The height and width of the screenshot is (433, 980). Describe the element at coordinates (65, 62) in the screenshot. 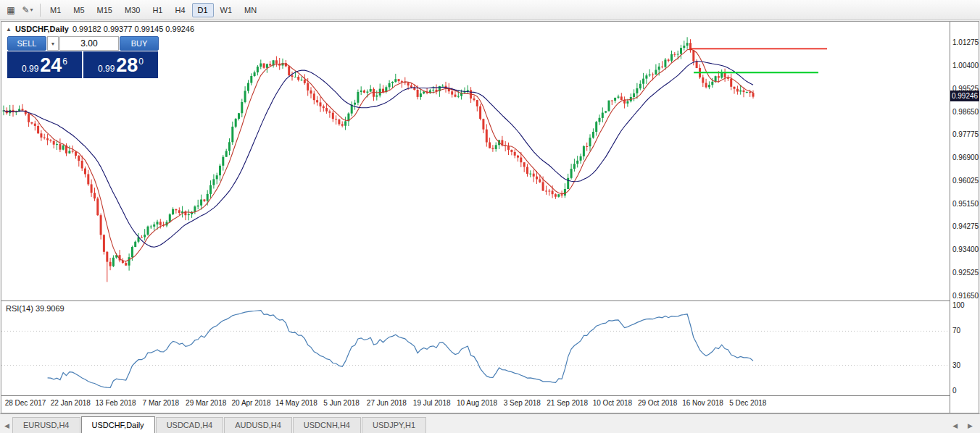

I see `sell-price-pip: 6` at that location.